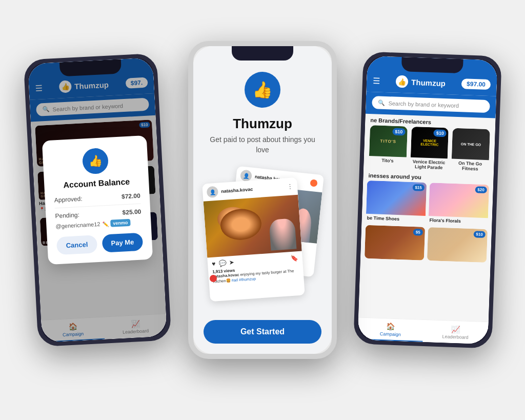 This screenshot has width=525, height=420. What do you see at coordinates (376, 81) in the screenshot?
I see `menu-icon-right: ☰` at bounding box center [376, 81].